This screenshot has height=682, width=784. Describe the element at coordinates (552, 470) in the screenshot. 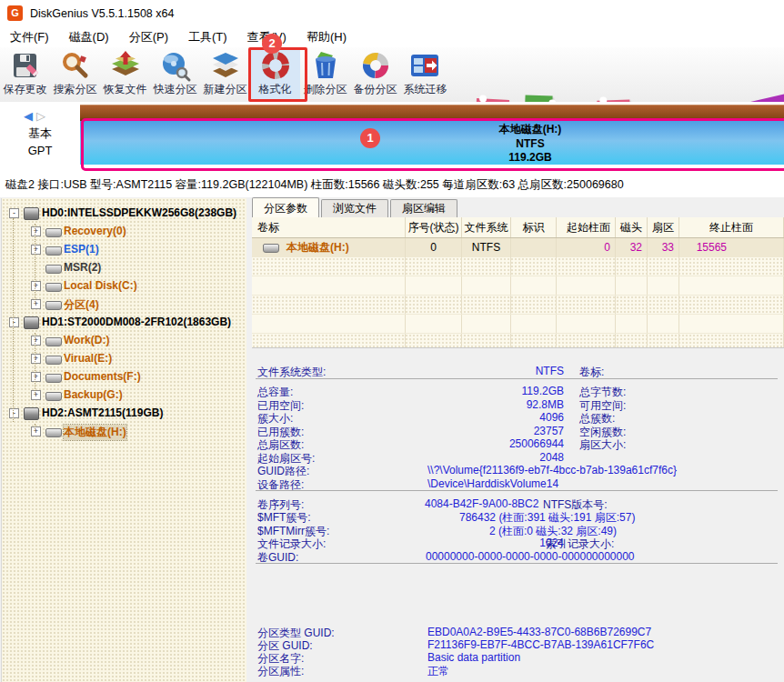

I see `detail-value: \\?\Volume{f21136f9-eb7f-4bcc-b7ab-139a6…` at that location.